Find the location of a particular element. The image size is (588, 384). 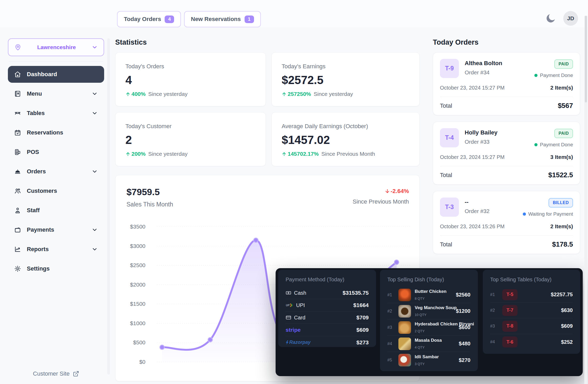

table-row: #1 T-5 $2257.75 is located at coordinates (531, 295).